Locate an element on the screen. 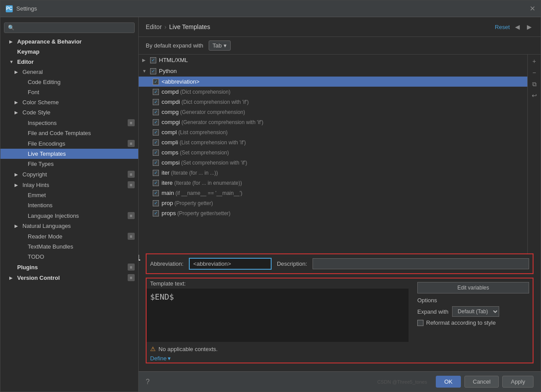  sidebar-item-todo: TODO is located at coordinates (70, 257).